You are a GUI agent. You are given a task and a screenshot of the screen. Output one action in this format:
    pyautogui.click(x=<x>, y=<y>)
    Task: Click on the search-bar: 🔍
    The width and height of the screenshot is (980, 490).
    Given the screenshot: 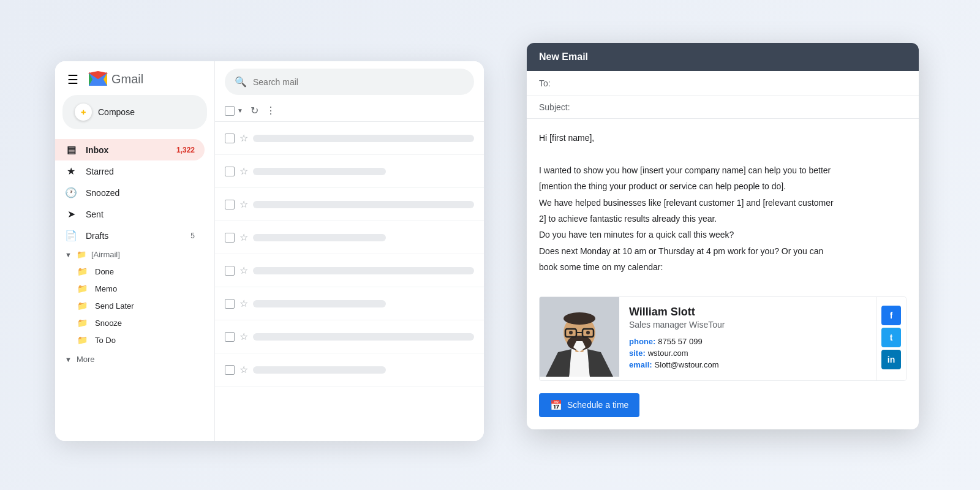 What is the action you would take?
    pyautogui.click(x=349, y=82)
    